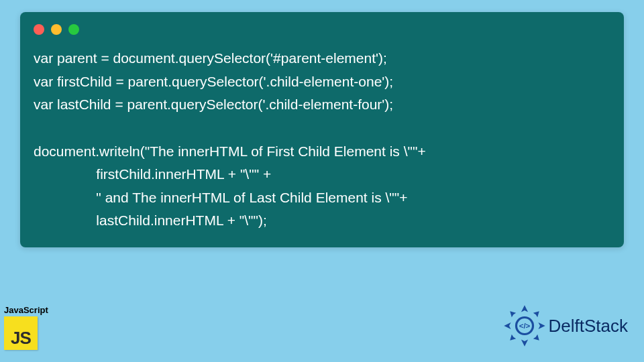  What do you see at coordinates (322, 29) in the screenshot?
I see `window-traffic-lights` at bounding box center [322, 29].